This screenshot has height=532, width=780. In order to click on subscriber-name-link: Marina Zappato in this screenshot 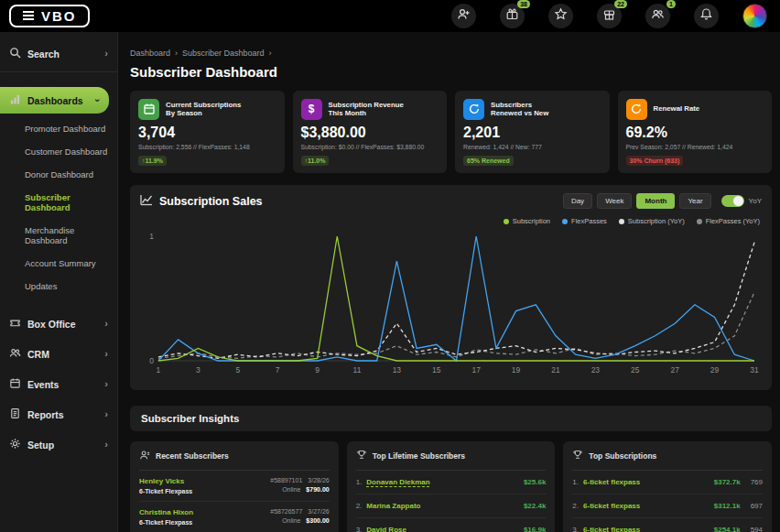, I will do `click(394, 505)`.